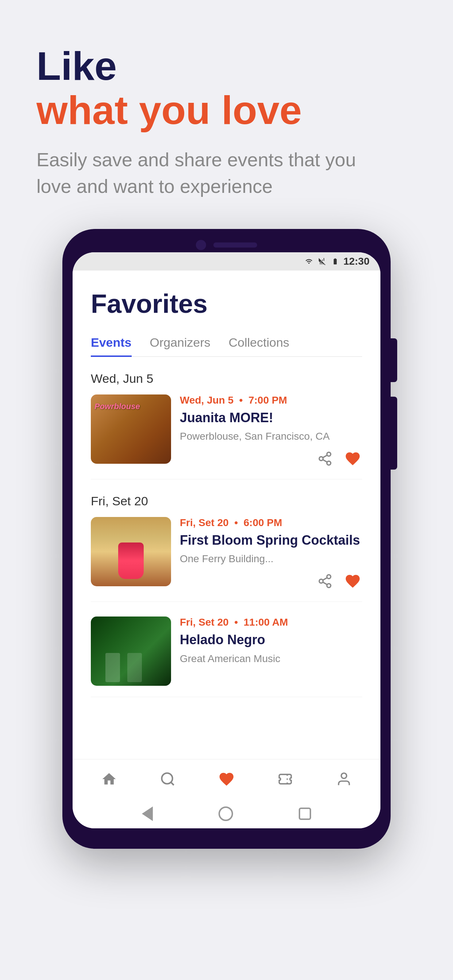 This screenshot has height=980, width=453. What do you see at coordinates (109, 779) in the screenshot?
I see `nav-home` at bounding box center [109, 779].